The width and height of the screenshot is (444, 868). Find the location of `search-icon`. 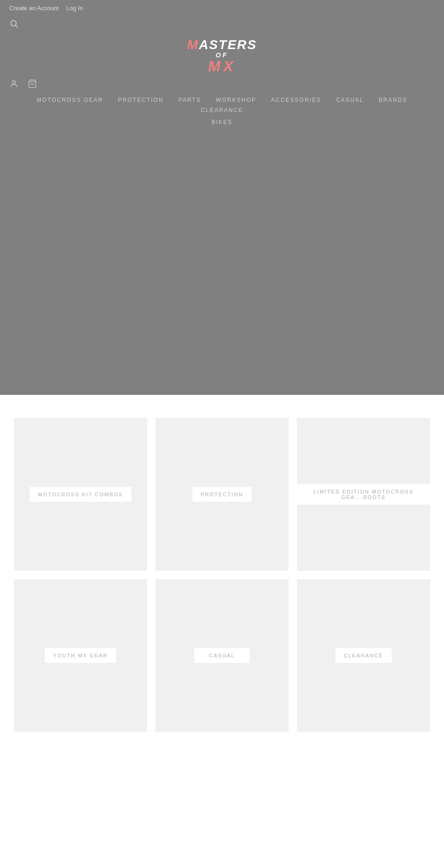

search-icon is located at coordinates (14, 24).